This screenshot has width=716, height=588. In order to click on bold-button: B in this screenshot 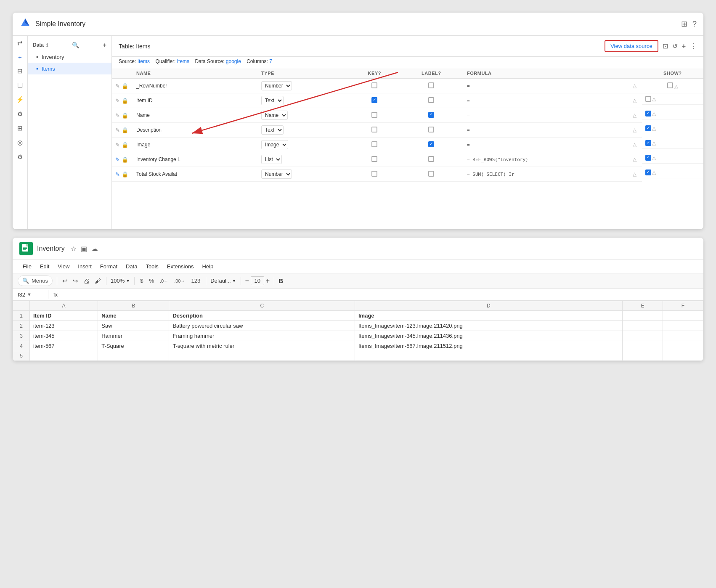, I will do `click(281, 281)`.